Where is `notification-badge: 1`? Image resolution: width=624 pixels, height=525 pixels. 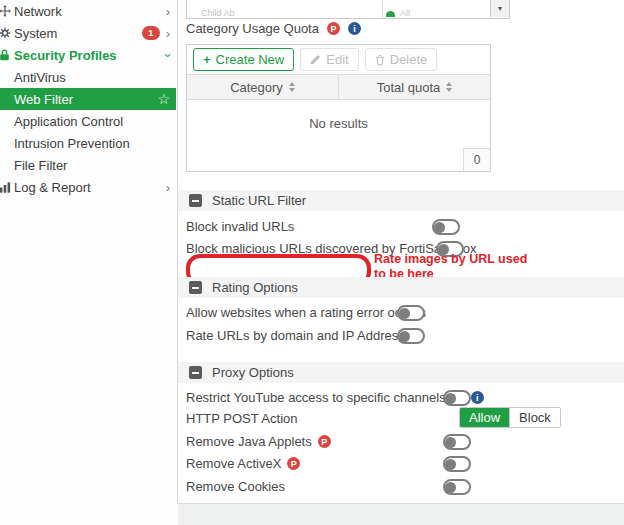 notification-badge: 1 is located at coordinates (151, 33).